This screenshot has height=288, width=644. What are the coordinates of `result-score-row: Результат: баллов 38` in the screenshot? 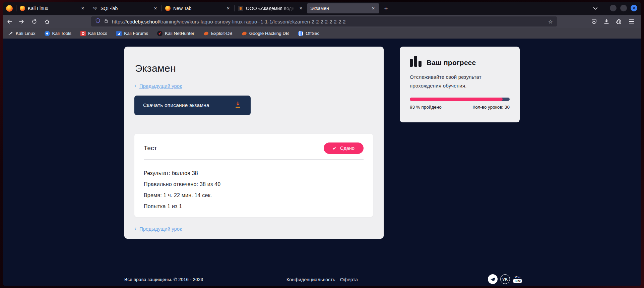 It's located at (254, 173).